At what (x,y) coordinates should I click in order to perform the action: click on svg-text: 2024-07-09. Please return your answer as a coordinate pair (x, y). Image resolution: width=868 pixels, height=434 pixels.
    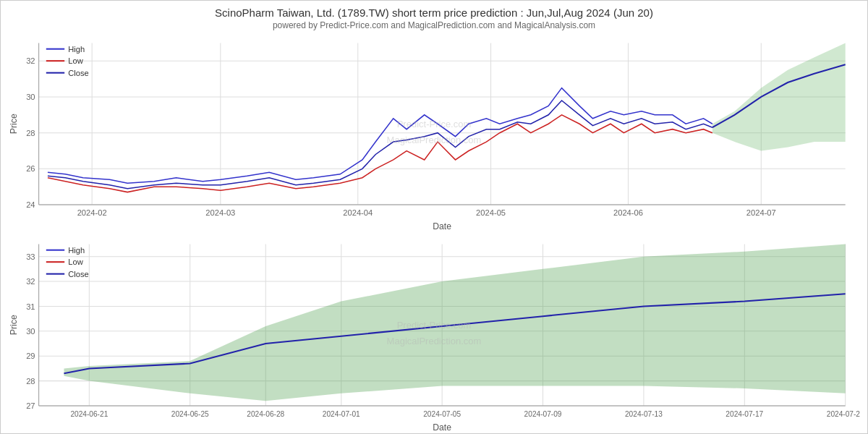
    Looking at the image, I should click on (543, 415).